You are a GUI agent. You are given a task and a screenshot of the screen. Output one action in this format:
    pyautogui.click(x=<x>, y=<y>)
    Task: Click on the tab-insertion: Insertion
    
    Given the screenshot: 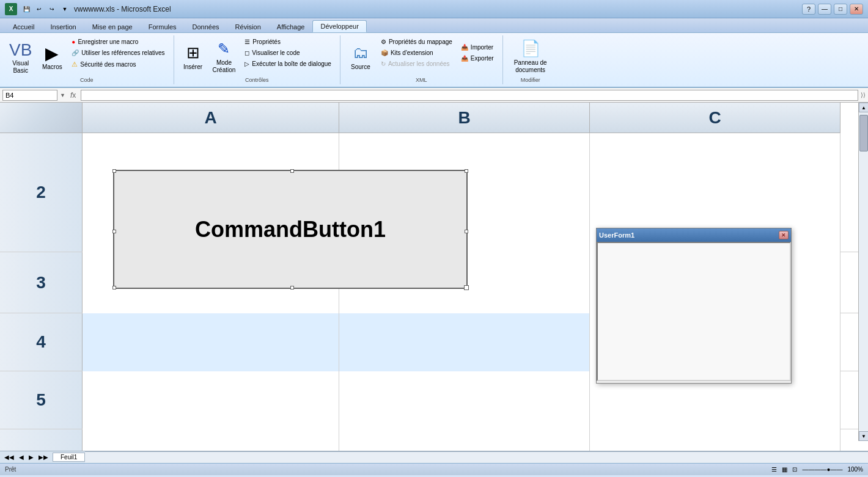 What is the action you would take?
    pyautogui.click(x=63, y=27)
    